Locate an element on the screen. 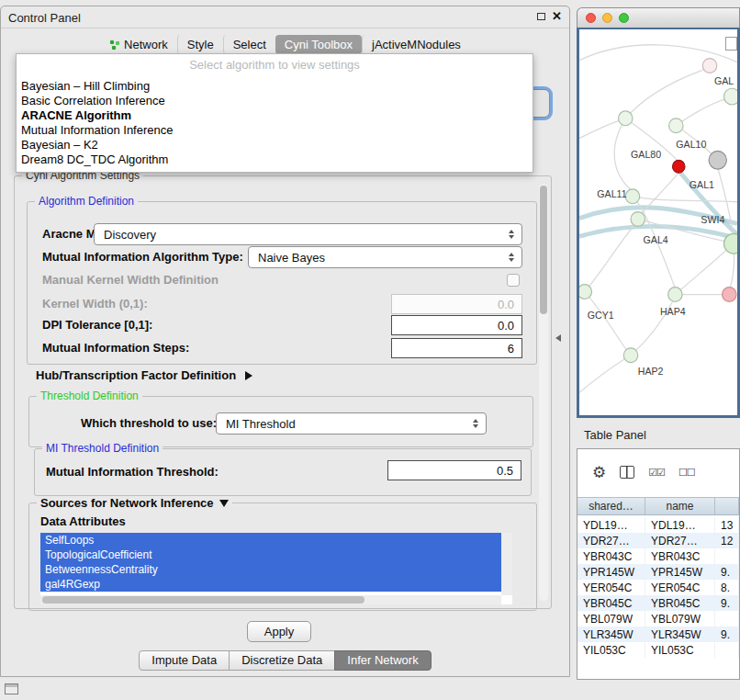  table-row: YDR27…YDR27…12 is located at coordinates (658, 540).